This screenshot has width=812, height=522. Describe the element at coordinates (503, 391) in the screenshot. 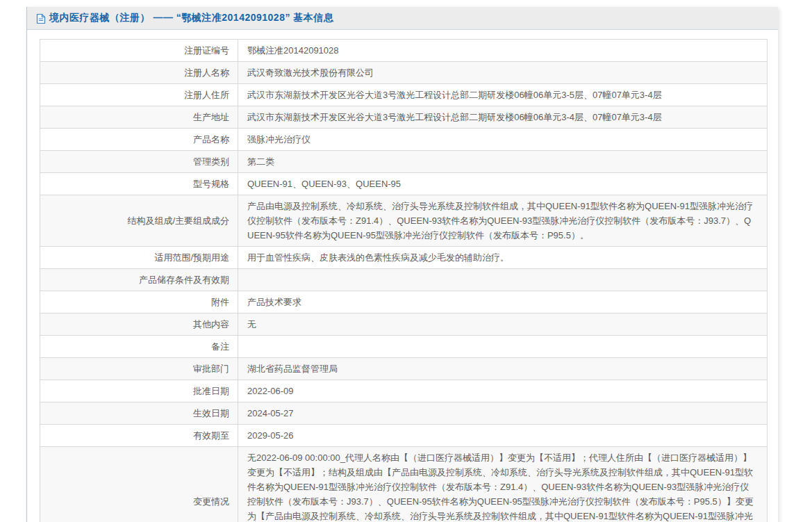

I see `row-value: 2022-06-09` at that location.